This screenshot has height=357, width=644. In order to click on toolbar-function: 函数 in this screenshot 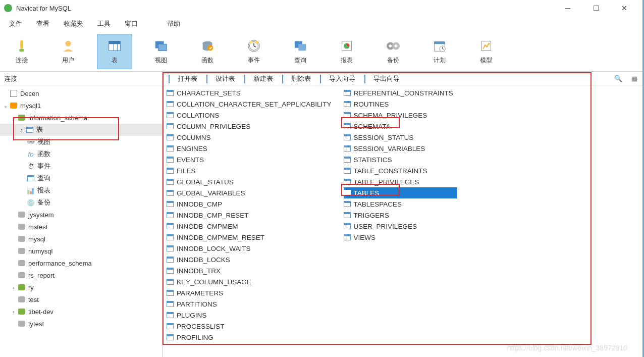, I will do `click(207, 52)`.